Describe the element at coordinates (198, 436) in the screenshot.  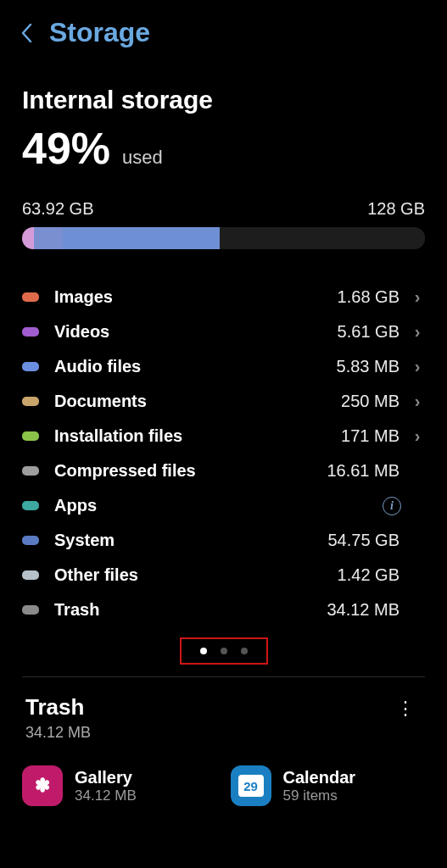
I see `category-label: Installation files` at that location.